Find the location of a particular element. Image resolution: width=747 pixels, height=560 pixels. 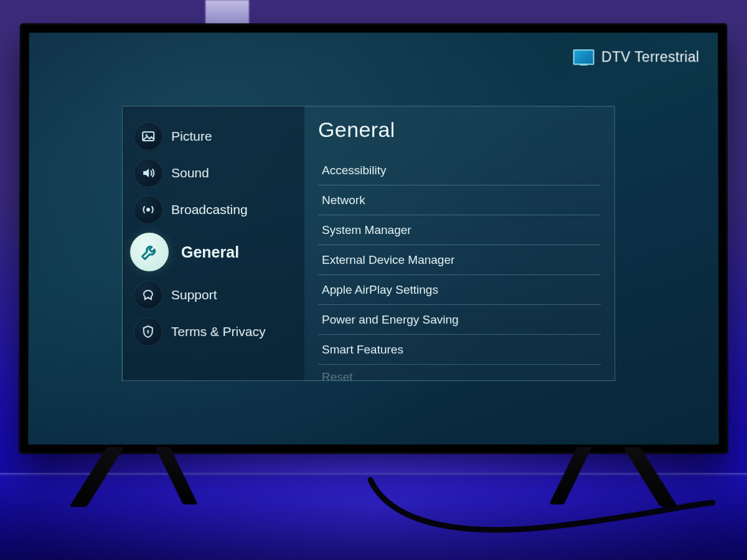

sidebar-item-label: Broadcasting is located at coordinates (209, 210).